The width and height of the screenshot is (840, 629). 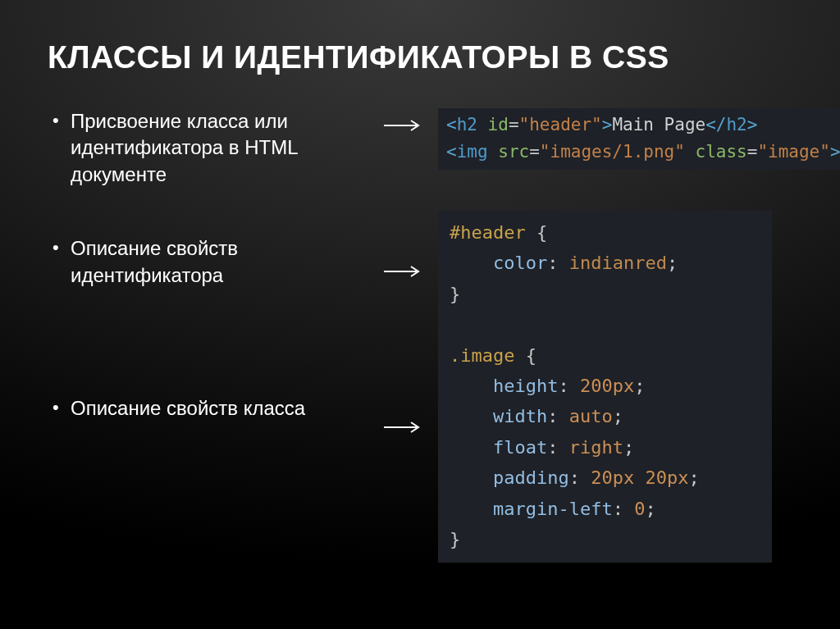 I want to click on code-token: "image", so click(x=794, y=152).